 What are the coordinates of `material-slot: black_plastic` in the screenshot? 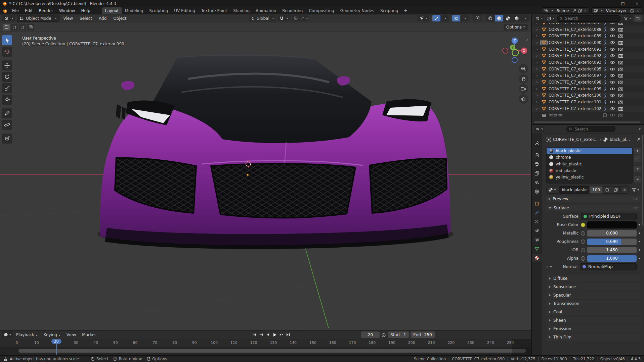 It's located at (589, 151).